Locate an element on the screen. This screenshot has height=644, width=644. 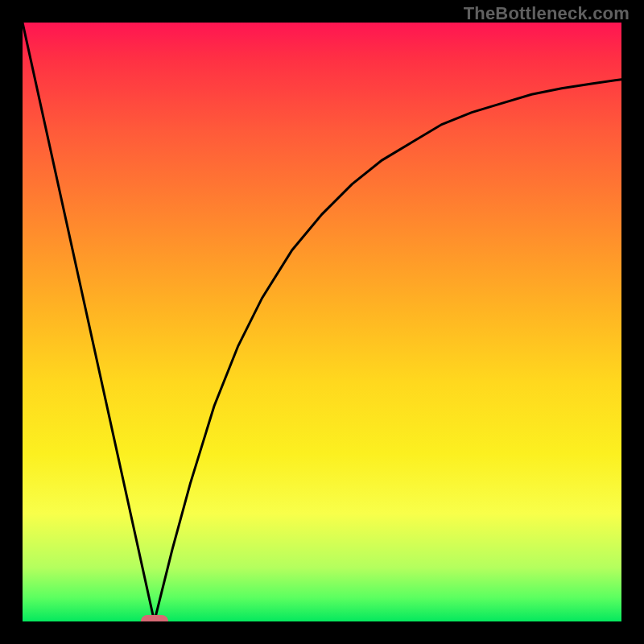
chart-minimum-marker is located at coordinates (155, 618).